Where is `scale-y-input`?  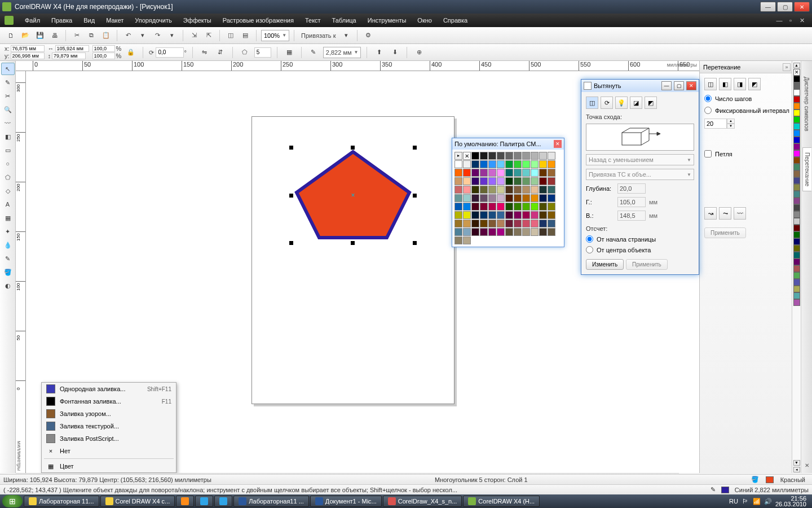 scale-y-input is located at coordinates (104, 56).